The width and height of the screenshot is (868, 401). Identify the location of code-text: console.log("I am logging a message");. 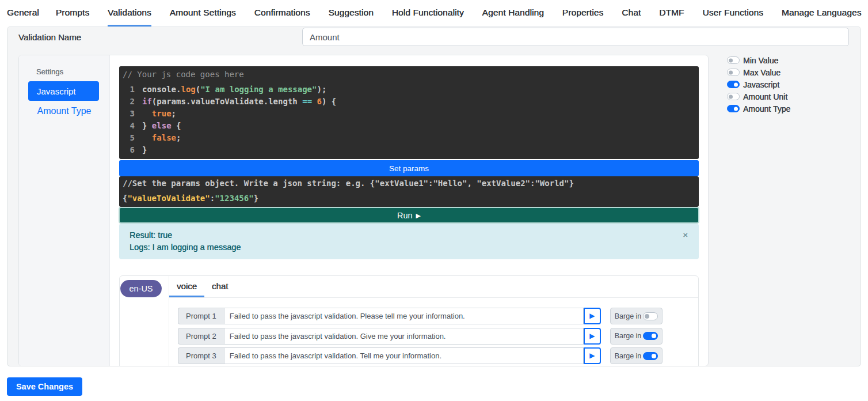
(234, 90).